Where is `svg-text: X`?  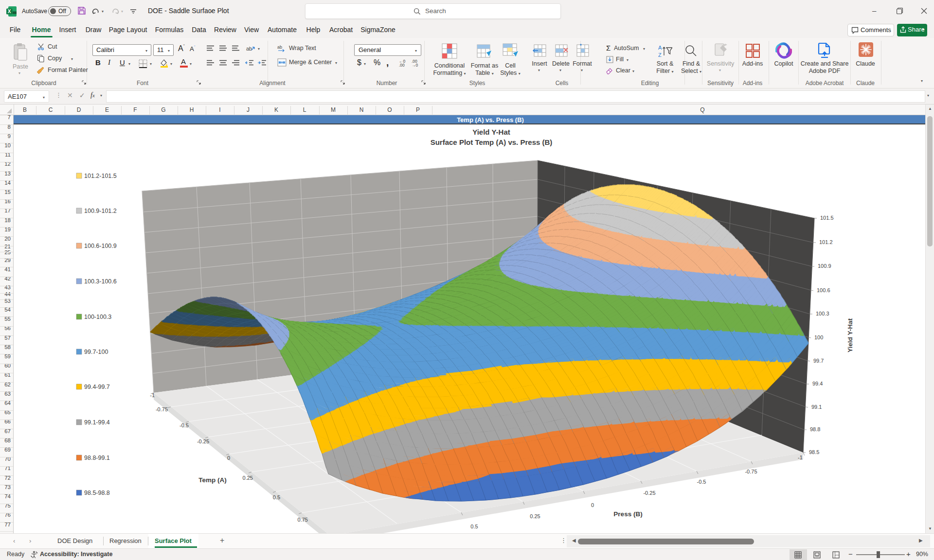 svg-text: X is located at coordinates (10, 12).